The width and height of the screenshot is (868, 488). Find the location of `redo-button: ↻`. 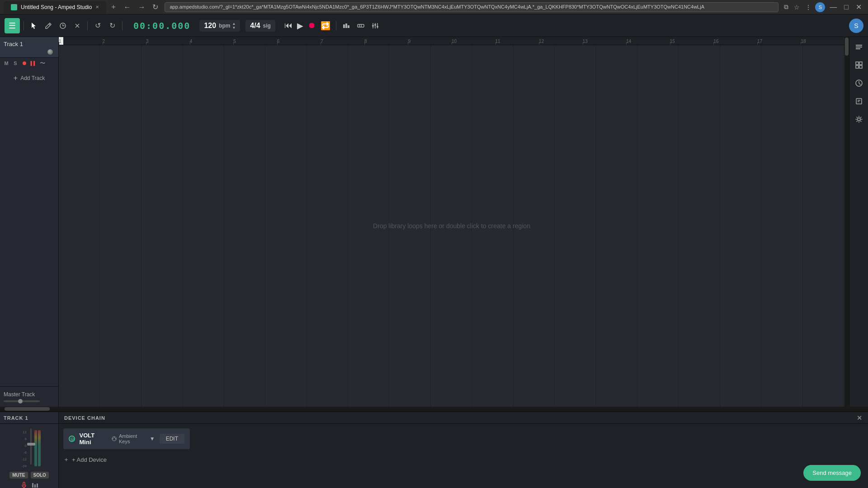

redo-button: ↻ is located at coordinates (112, 26).